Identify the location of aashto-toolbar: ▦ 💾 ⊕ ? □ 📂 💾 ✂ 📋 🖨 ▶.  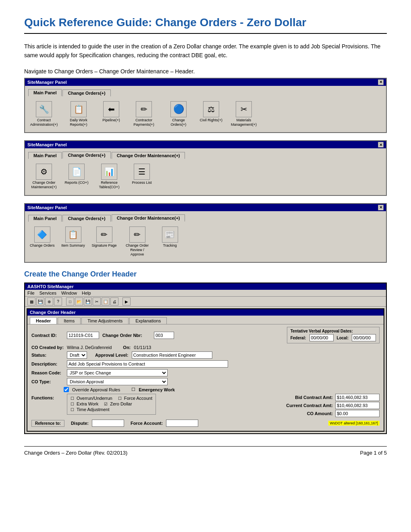
(206, 301).